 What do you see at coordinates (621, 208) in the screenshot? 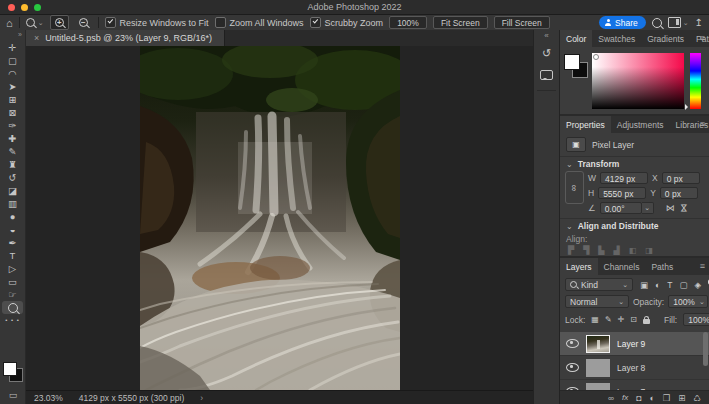
I see `rotation-field: 0.00°` at bounding box center [621, 208].